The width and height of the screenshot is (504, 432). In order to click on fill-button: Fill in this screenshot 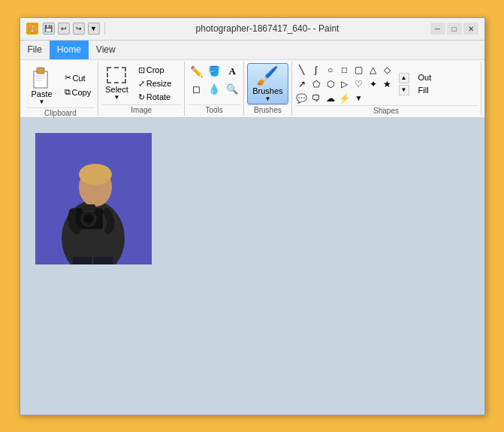, I will do `click(425, 90)`.